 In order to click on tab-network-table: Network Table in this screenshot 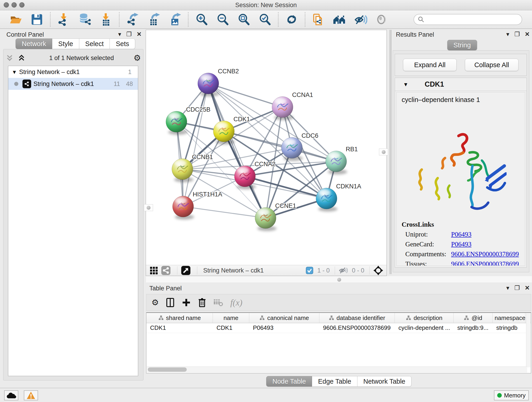, I will do `click(384, 381)`.